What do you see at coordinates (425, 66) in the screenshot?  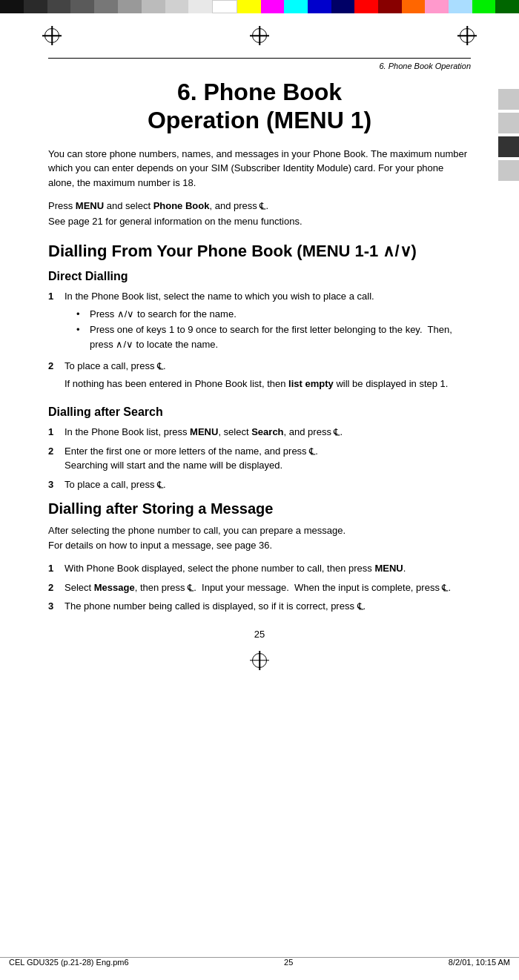 I see `header-title: 6. Phone Book Operation` at bounding box center [425, 66].